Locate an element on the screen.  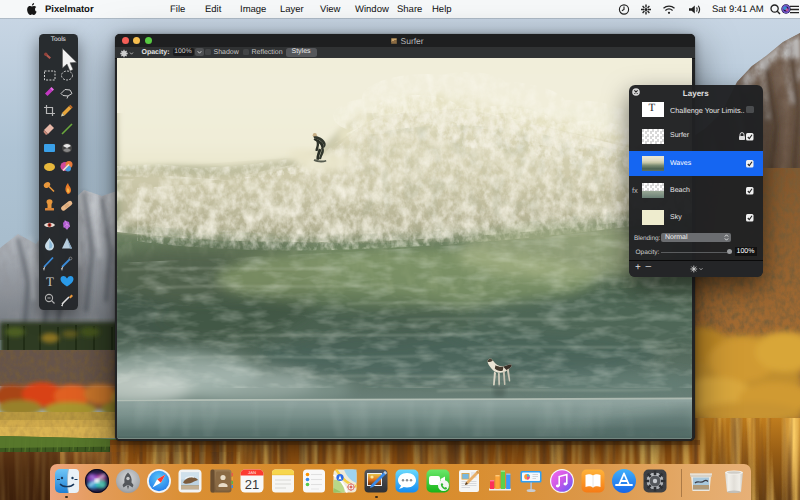
svg-text: 21 is located at coordinates (252, 484).